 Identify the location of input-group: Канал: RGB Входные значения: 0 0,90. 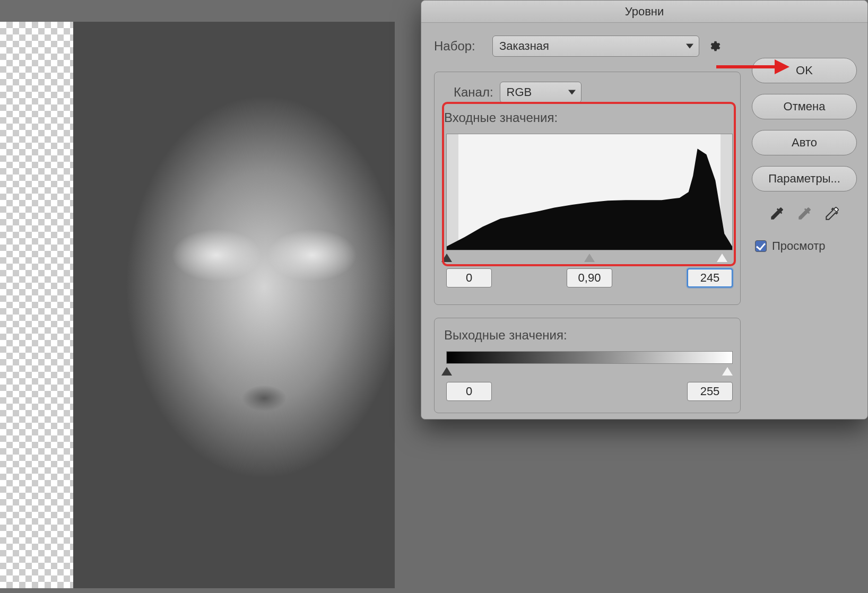
(587, 188).